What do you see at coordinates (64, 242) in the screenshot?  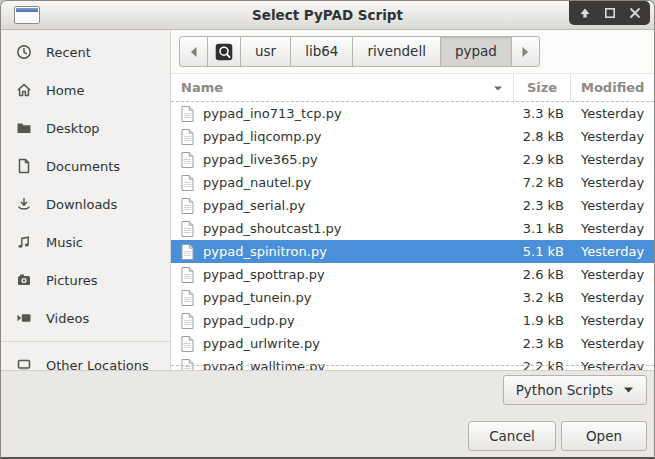 I see `sidebar-item-label: Music` at bounding box center [64, 242].